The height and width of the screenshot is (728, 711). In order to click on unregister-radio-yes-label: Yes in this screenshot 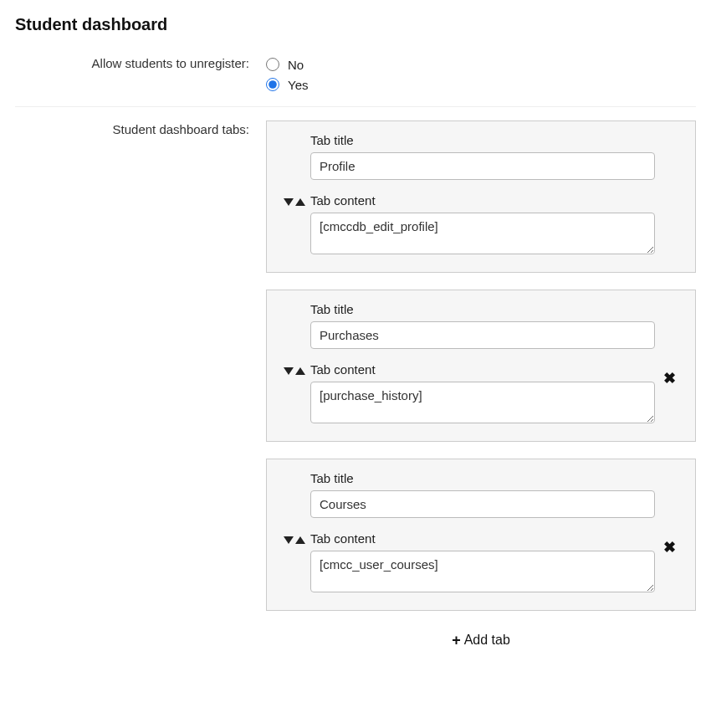, I will do `click(298, 85)`.